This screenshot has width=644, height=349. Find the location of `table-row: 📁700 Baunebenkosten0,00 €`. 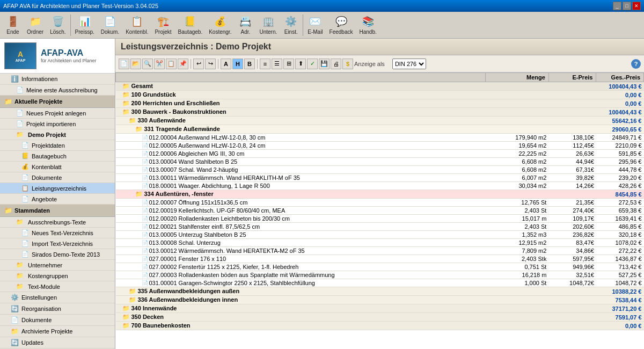

table-row: 📁700 Baunebenkosten0,00 € is located at coordinates (380, 326).